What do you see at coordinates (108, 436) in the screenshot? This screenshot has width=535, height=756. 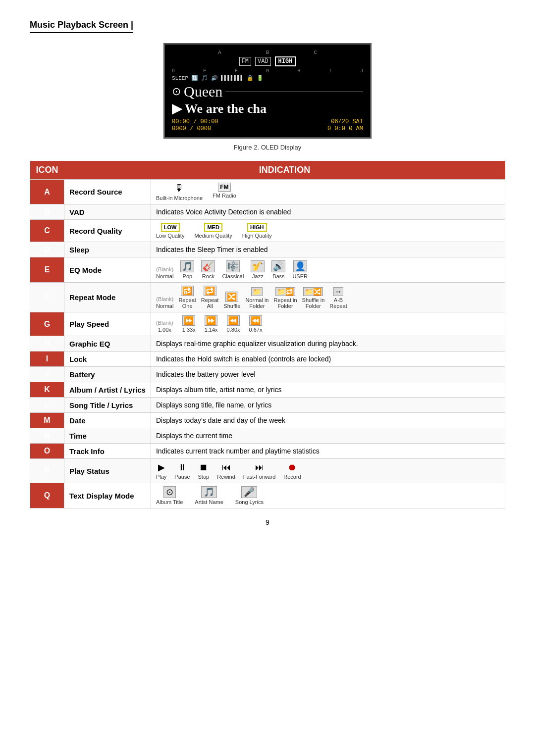 I see `row-name-n: Time` at bounding box center [108, 436].